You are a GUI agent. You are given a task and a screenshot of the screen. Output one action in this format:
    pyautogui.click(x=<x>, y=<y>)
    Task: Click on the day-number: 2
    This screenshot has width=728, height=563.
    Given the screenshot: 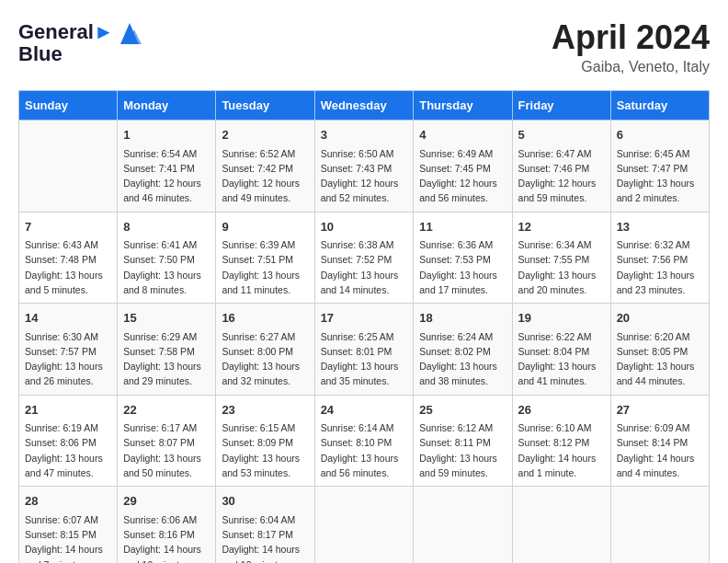 What is the action you would take?
    pyautogui.click(x=265, y=135)
    